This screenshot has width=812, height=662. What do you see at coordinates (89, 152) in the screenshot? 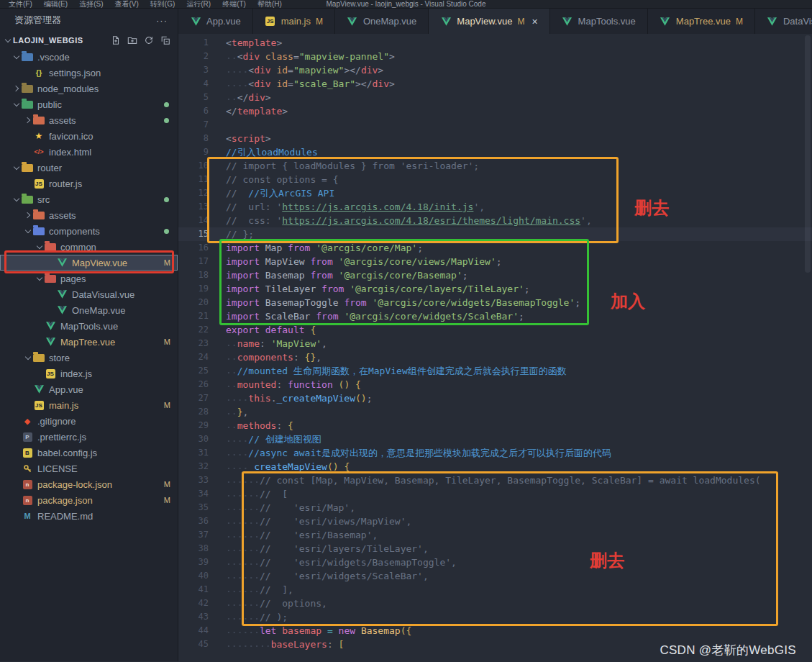
I see `tree-item-index.html: </>index.html` at bounding box center [89, 152].